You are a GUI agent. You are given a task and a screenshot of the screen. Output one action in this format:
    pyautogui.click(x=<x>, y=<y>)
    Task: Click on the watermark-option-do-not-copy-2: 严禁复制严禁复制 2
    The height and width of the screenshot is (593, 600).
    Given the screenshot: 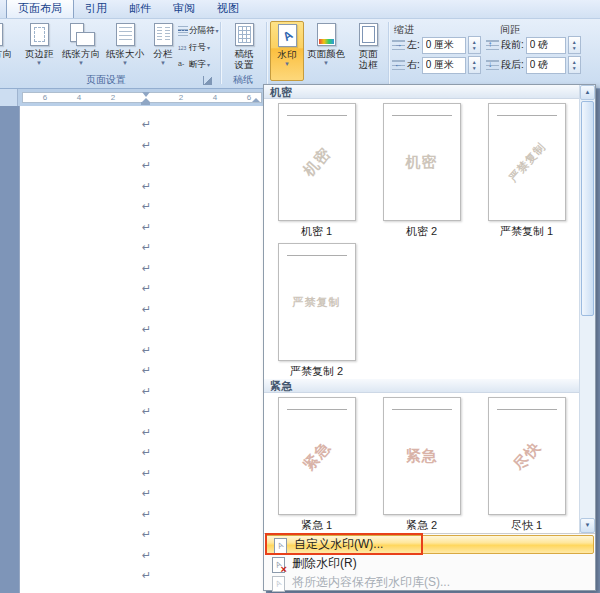 What is the action you would take?
    pyautogui.click(x=316, y=309)
    